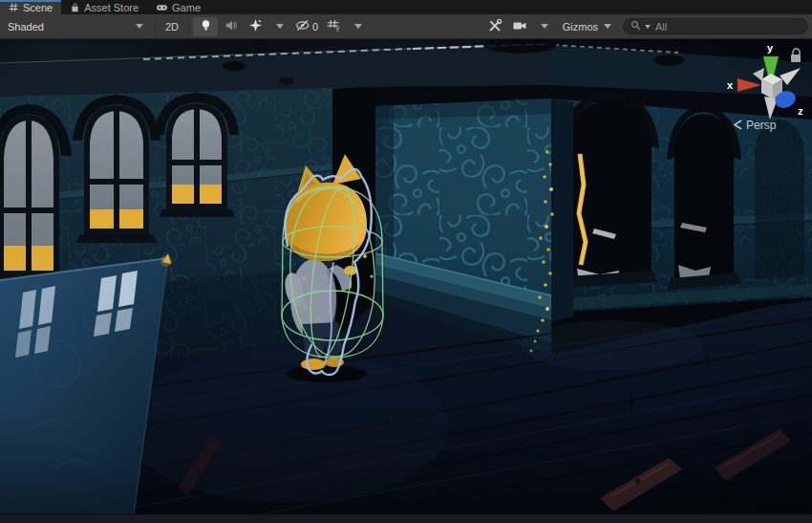 This screenshot has width=812, height=523. Describe the element at coordinates (172, 27) in the screenshot. I see `toggle-2d-button: 2D` at that location.